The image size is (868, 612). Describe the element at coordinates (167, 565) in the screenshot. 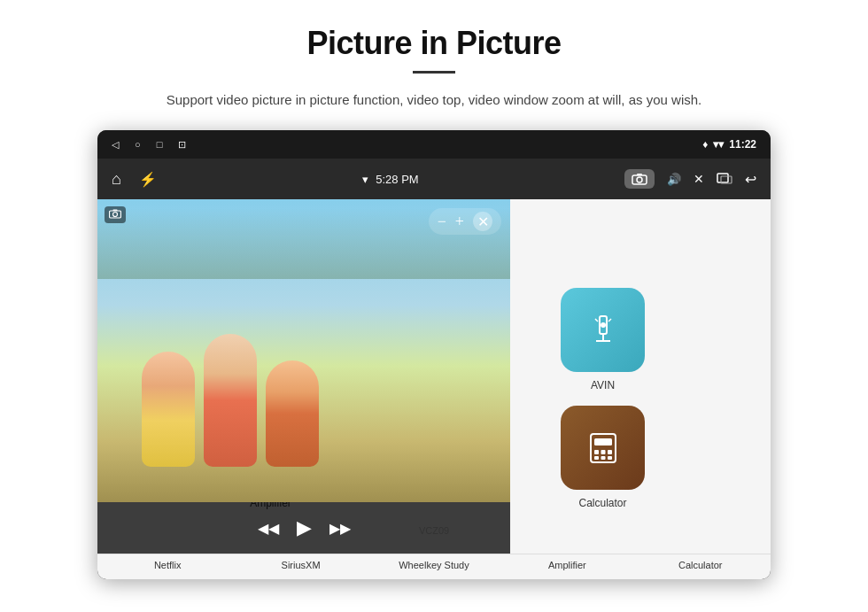

I see `bottom-label-netflix: Netflix` at that location.